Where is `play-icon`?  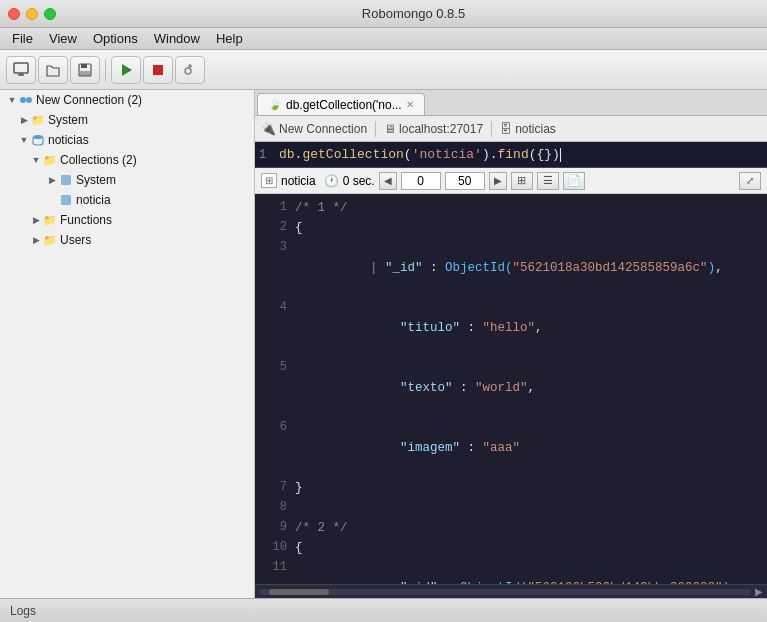
play-icon is located at coordinates (126, 70).